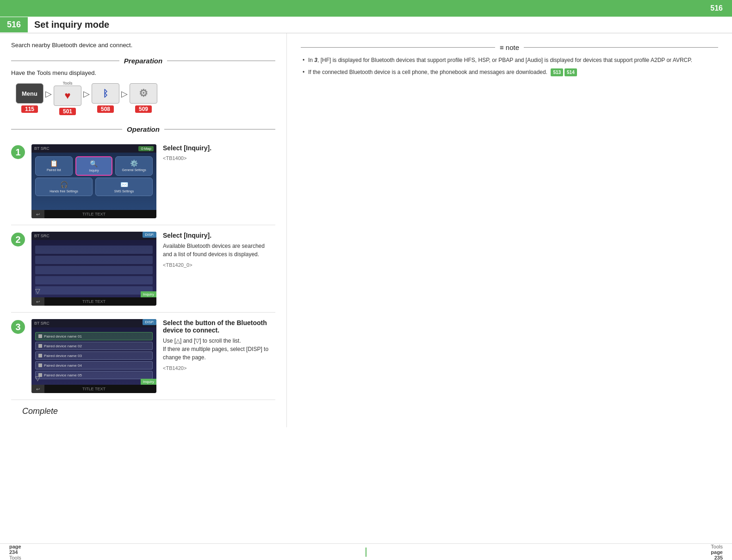  What do you see at coordinates (94, 214) in the screenshot?
I see `screen1-title-text: TITLE TEXT` at bounding box center [94, 214].